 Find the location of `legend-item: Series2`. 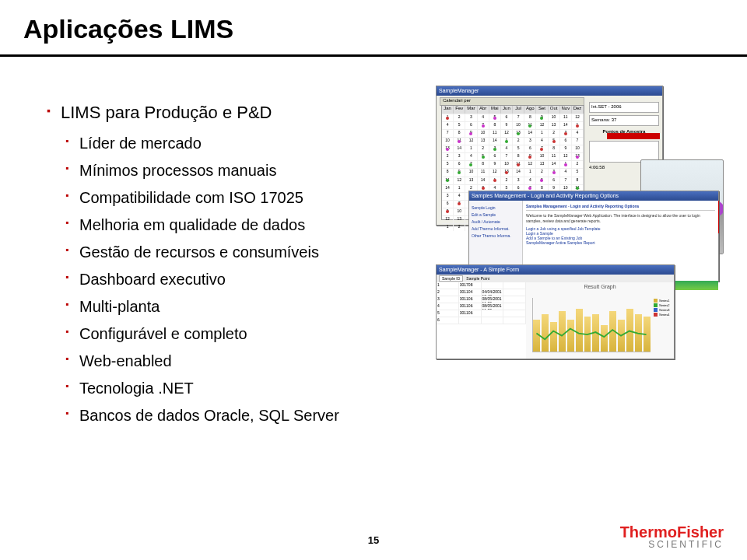

legend-item: Series2 is located at coordinates (663, 305).